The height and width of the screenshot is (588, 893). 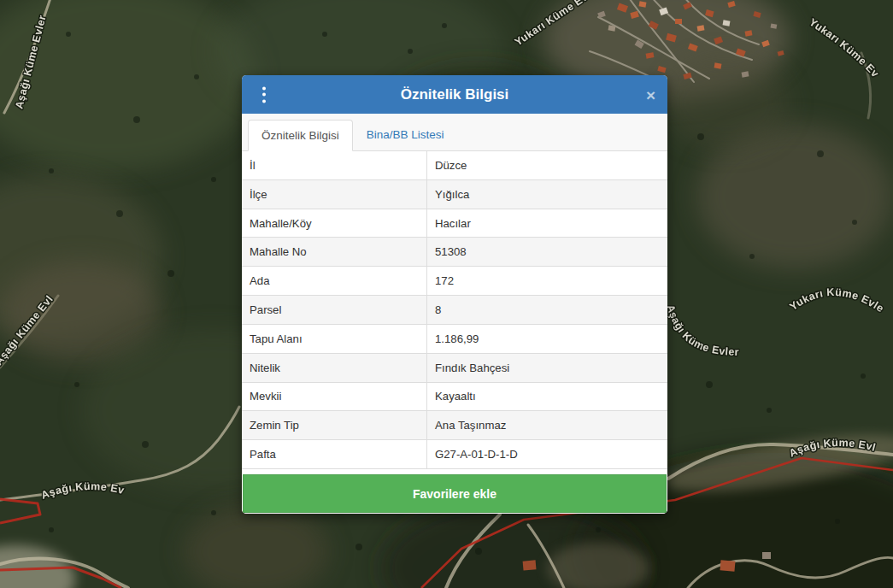 What do you see at coordinates (455, 426) in the screenshot?
I see `table-row-zemin-tip: Zemin Tip Ana Taşınmaz` at bounding box center [455, 426].